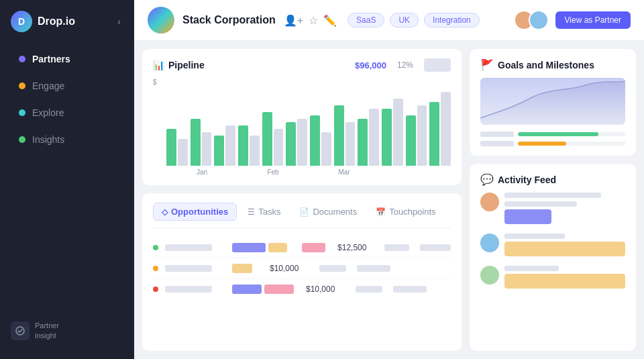 This screenshot has width=644, height=359. I want to click on tab-documents: 📄 Documents, so click(328, 212).